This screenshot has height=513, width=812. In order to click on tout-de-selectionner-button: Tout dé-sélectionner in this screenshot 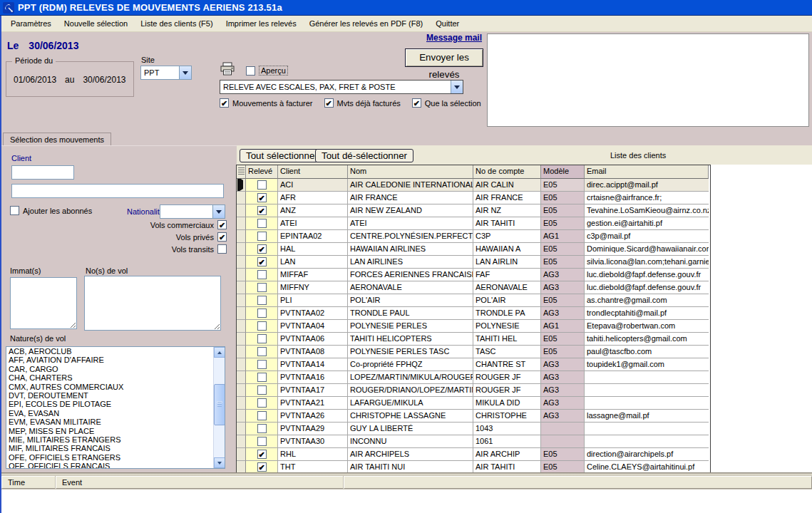, I will do `click(364, 155)`.